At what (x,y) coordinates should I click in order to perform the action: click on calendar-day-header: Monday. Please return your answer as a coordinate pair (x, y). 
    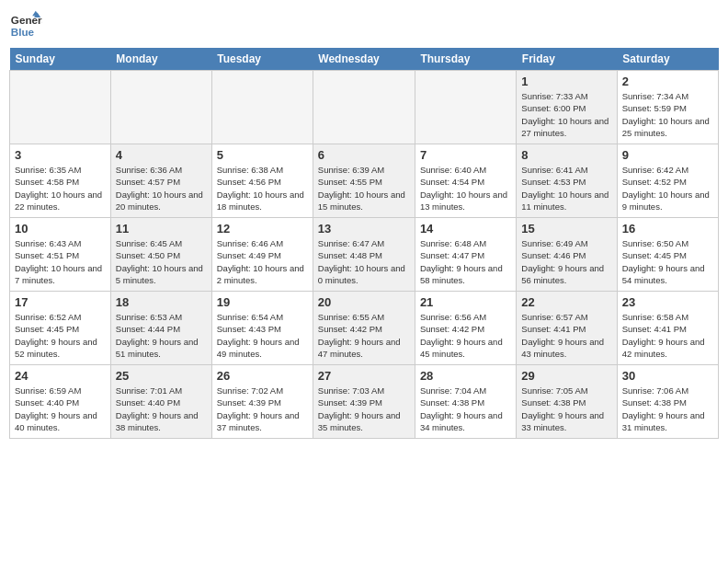
    Looking at the image, I should click on (161, 59).